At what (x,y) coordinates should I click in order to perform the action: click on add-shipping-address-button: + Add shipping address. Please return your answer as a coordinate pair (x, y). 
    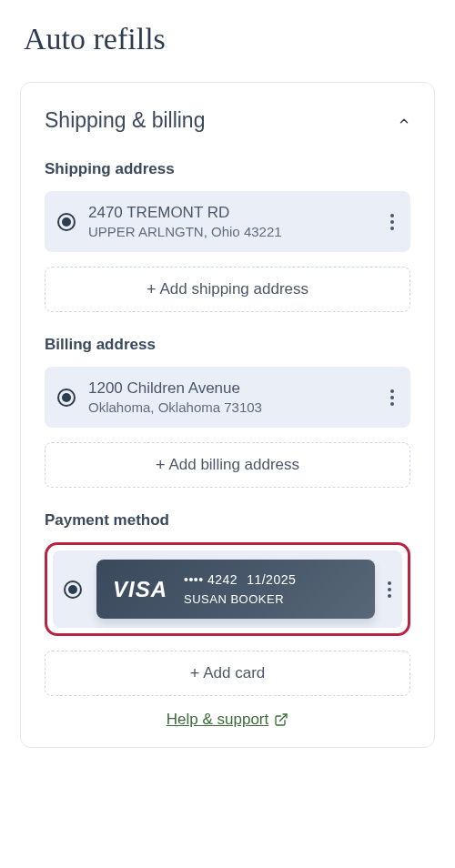
    Looking at the image, I should click on (228, 289).